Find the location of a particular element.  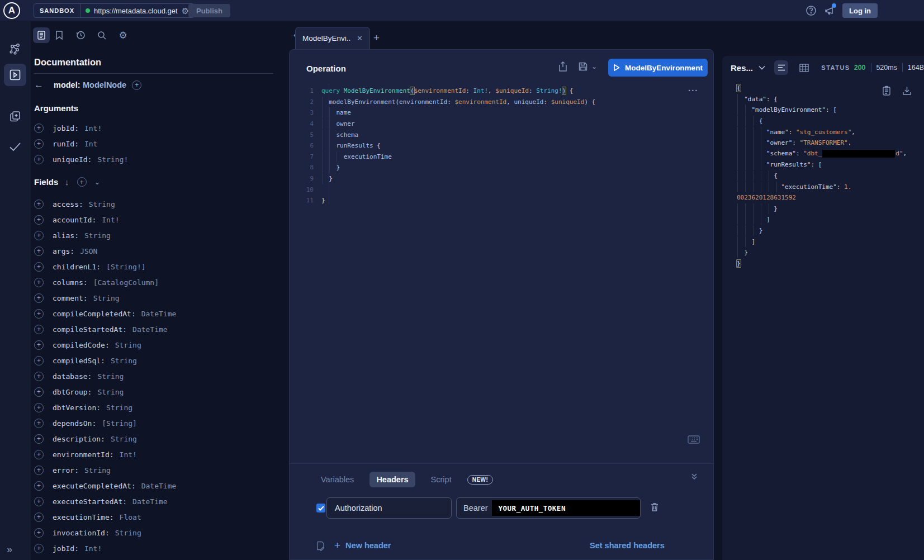

documentation-tab-icon is located at coordinates (41, 35).